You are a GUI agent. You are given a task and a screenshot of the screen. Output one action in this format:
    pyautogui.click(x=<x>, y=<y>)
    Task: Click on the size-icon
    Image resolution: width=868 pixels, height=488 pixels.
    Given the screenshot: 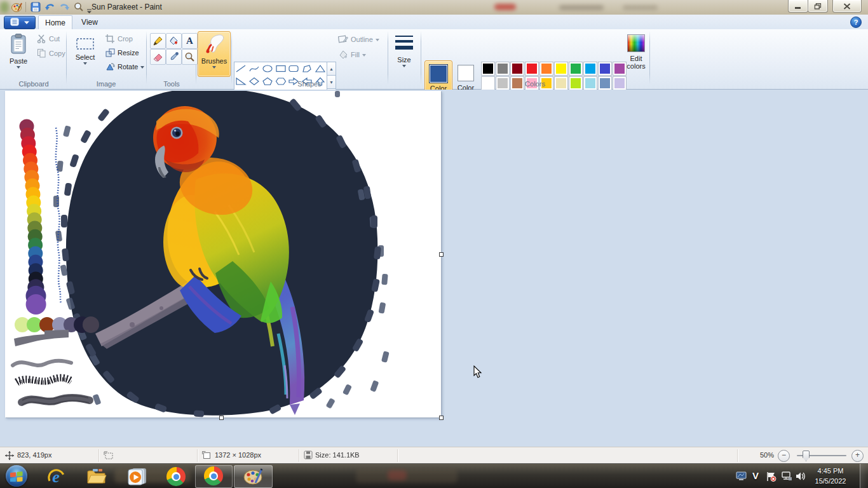 What is the action you would take?
    pyautogui.click(x=404, y=44)
    